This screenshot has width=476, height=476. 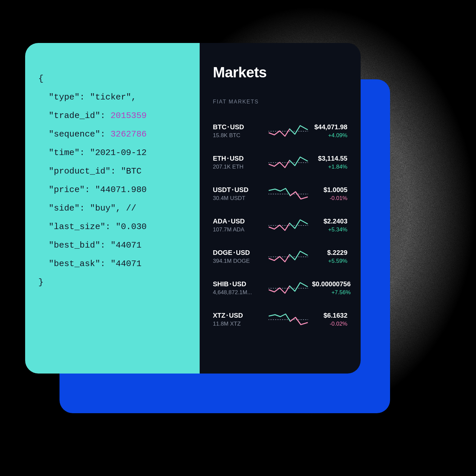 I want to click on market-pair: BTC•USD, so click(x=239, y=127).